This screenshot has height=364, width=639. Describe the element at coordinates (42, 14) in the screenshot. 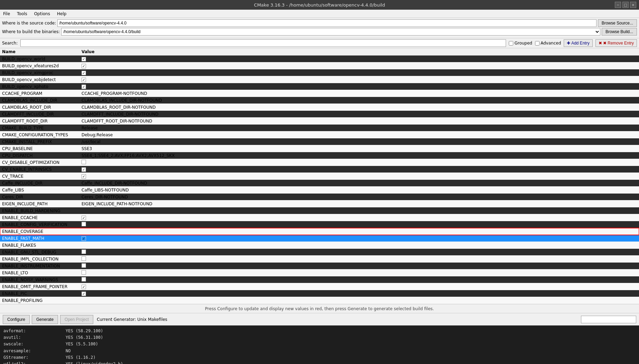

I see `menu-options: Options` at that location.